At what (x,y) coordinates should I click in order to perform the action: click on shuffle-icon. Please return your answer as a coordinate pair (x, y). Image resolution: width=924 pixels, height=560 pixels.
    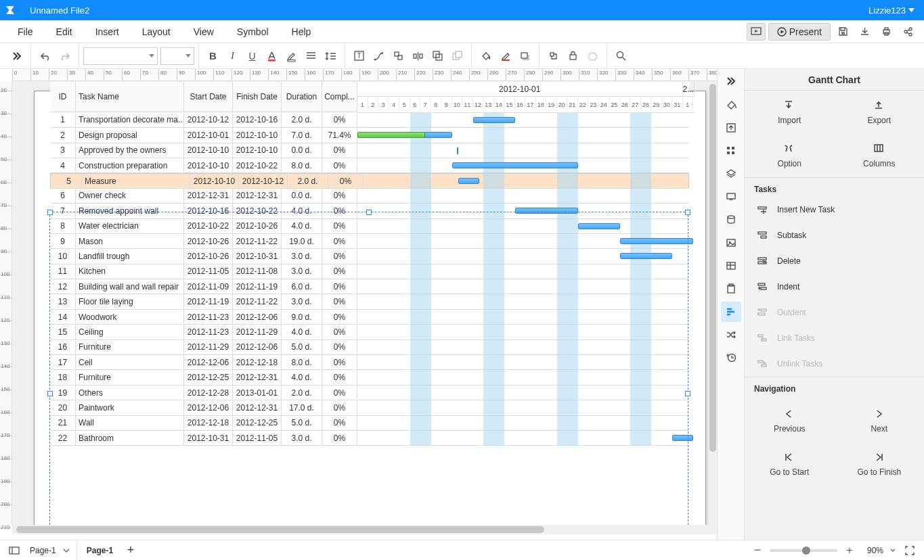
    Looking at the image, I should click on (731, 335).